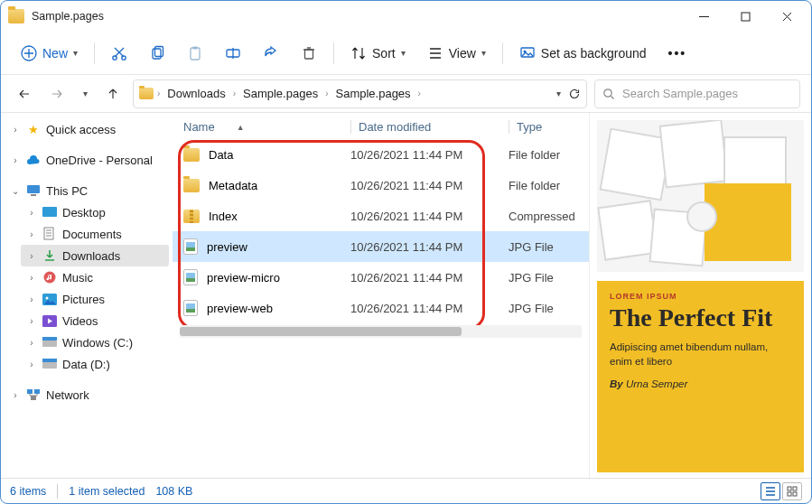  I want to click on refresh-icon, so click(574, 94).